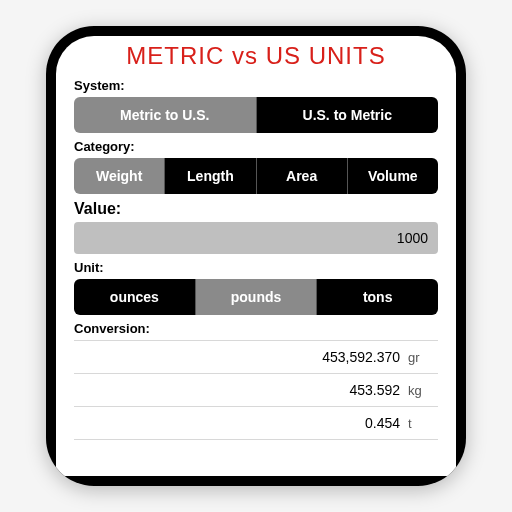 The image size is (512, 512). Describe the element at coordinates (256, 176) in the screenshot. I see `category-segmented-control: Weight Length Area Volume` at that location.